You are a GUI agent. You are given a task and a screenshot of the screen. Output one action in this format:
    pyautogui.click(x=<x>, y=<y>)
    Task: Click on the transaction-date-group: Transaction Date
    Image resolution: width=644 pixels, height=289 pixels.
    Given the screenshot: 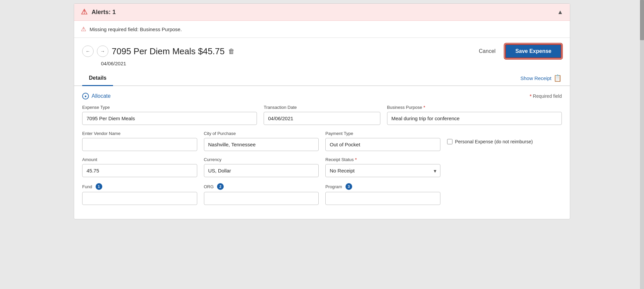 What is the action you would take?
    pyautogui.click(x=322, y=115)
    